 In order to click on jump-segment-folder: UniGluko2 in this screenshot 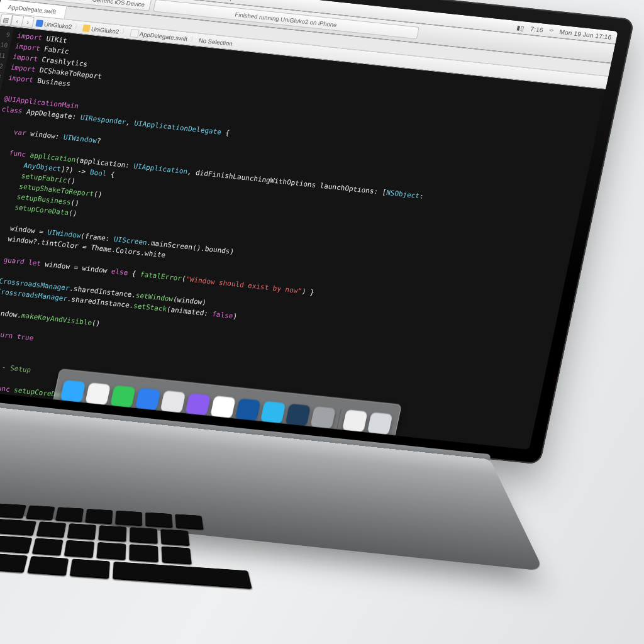, I will do `click(101, 30)`.